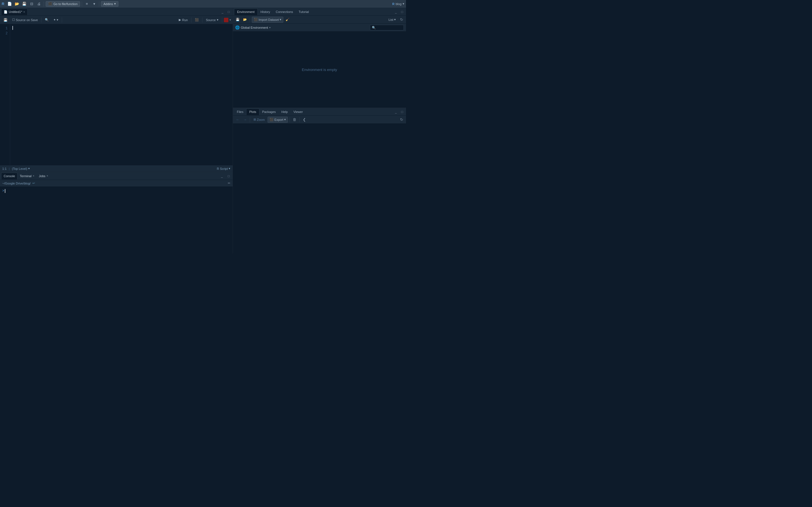 The image size is (812, 507). What do you see at coordinates (401, 19) in the screenshot?
I see `env-refresh-btn: ↻` at bounding box center [401, 19].